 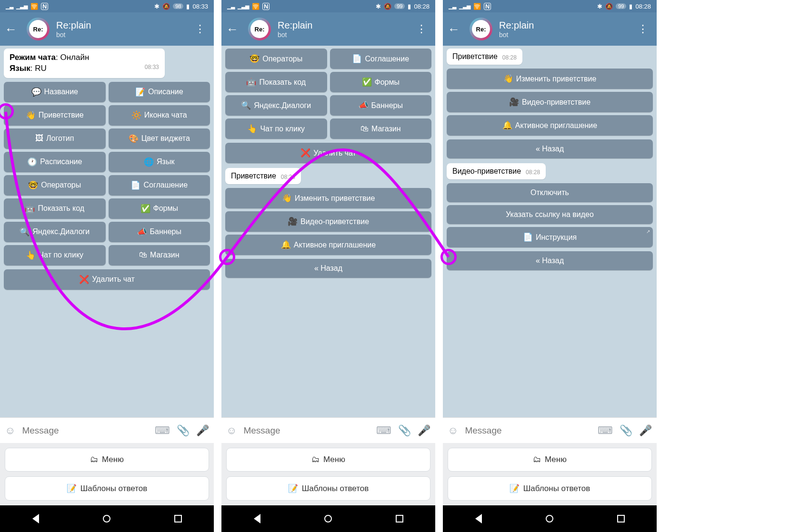 What do you see at coordinates (55, 139) in the screenshot?
I see `inline-button: 🖼Логотип` at bounding box center [55, 139].